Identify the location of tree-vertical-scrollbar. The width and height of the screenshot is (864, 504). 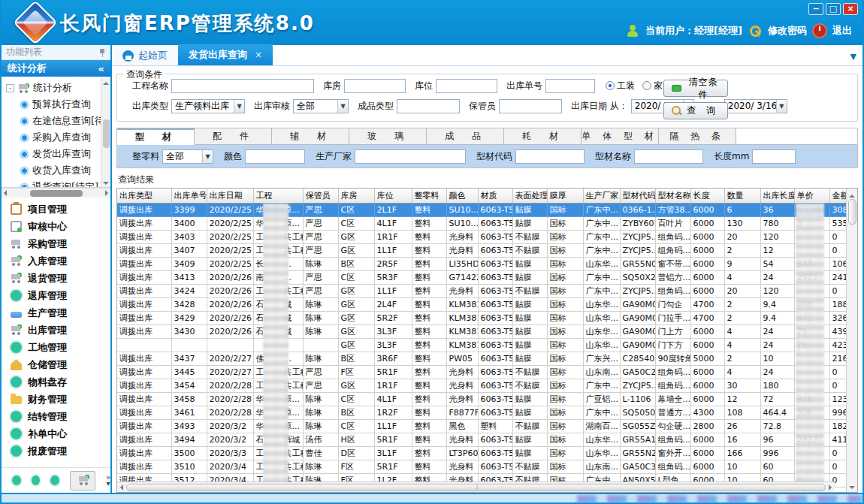
(105, 132).